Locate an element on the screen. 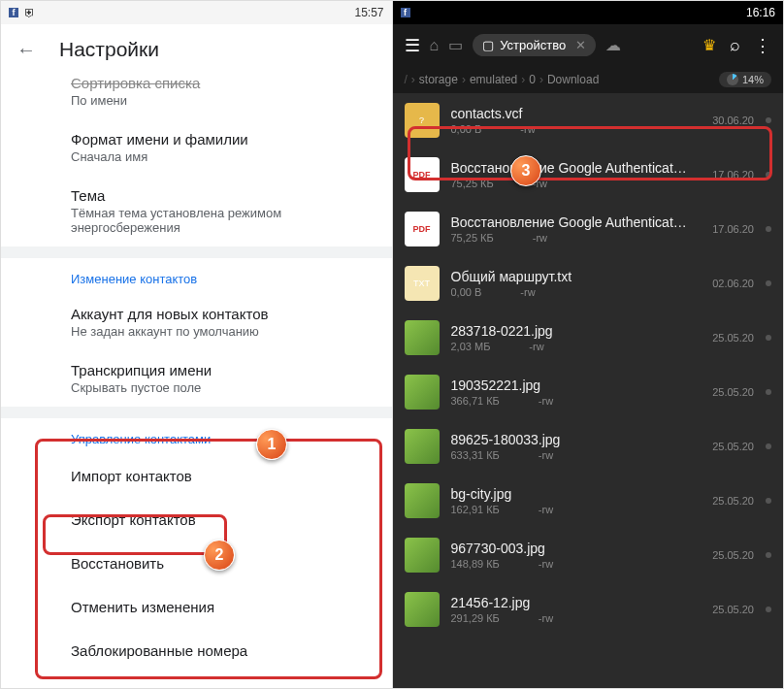  home-icon: ⌂ is located at coordinates (435, 46).